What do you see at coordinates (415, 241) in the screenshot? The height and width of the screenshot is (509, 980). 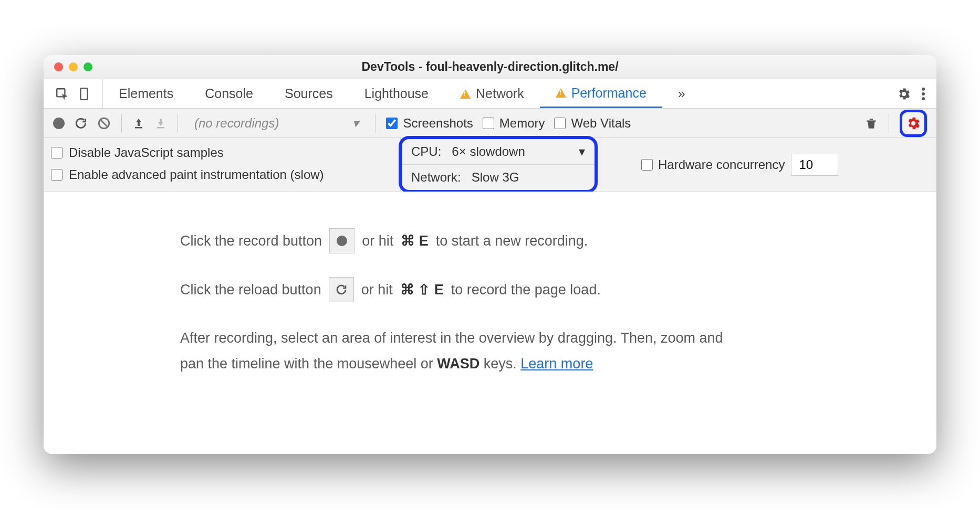 I see `shortcut-key: ⌘ E` at bounding box center [415, 241].